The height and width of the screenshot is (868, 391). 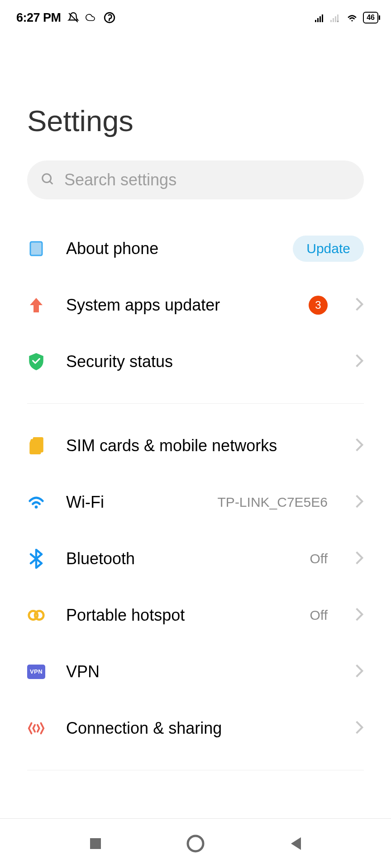 I want to click on notification-off-icon, so click(x=73, y=18).